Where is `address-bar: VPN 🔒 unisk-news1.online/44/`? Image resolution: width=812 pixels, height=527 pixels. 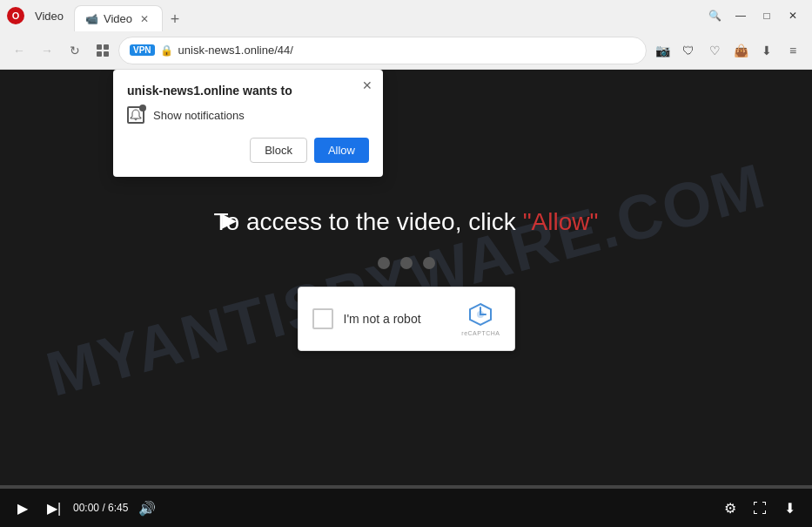
address-bar: VPN 🔒 unisk-news1.online/44/ is located at coordinates (383, 51).